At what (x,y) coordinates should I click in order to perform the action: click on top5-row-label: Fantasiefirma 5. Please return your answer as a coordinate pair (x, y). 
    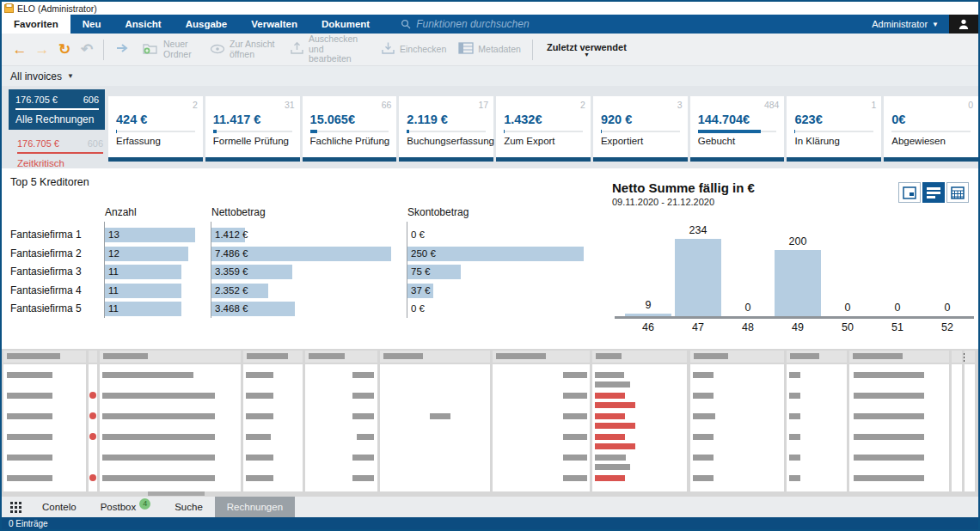
    Looking at the image, I should click on (46, 309).